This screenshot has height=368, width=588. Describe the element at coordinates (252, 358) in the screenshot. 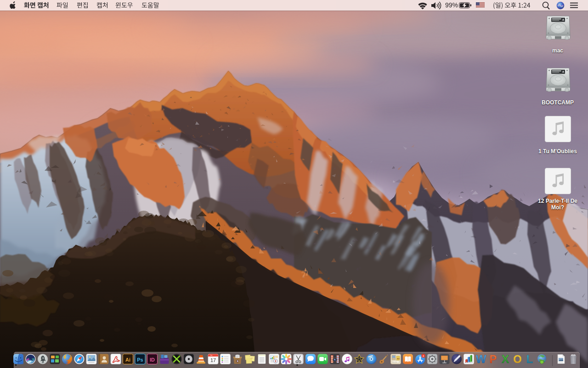

I see `svg-text: Right` at that location.